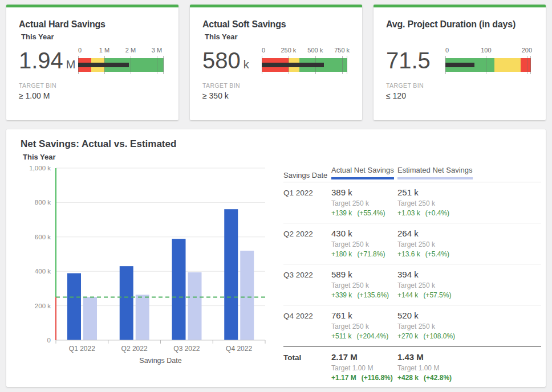 The height and width of the screenshot is (392, 552). What do you see at coordinates (160, 361) in the screenshot?
I see `x-axis-title: Savings Date` at bounding box center [160, 361].